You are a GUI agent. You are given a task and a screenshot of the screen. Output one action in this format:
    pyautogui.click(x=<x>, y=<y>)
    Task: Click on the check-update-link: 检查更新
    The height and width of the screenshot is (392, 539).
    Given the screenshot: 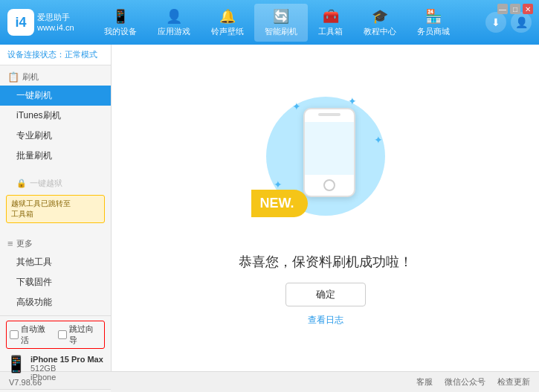 What is the action you would take?
    pyautogui.click(x=514, y=382)
    